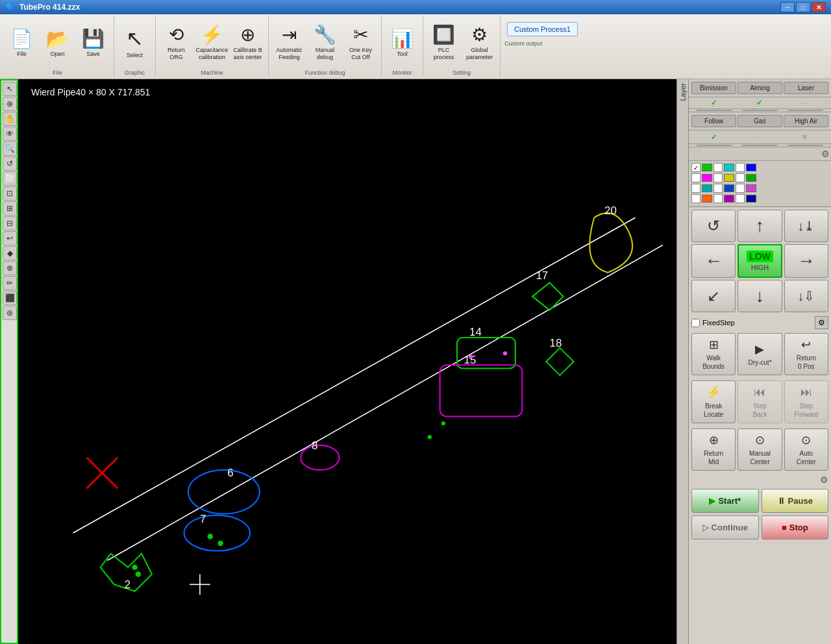 The width and height of the screenshot is (831, 644). What do you see at coordinates (10, 7) in the screenshot?
I see `app-icon: 🔷` at bounding box center [10, 7].